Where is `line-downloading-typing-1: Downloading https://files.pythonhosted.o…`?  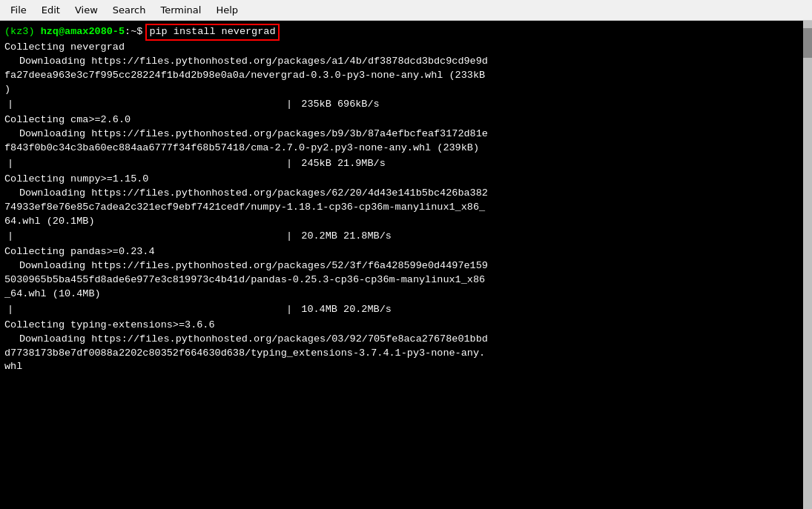
line-downloading-typing-1: Downloading https://files.pythonhosted.o… is located at coordinates (409, 339).